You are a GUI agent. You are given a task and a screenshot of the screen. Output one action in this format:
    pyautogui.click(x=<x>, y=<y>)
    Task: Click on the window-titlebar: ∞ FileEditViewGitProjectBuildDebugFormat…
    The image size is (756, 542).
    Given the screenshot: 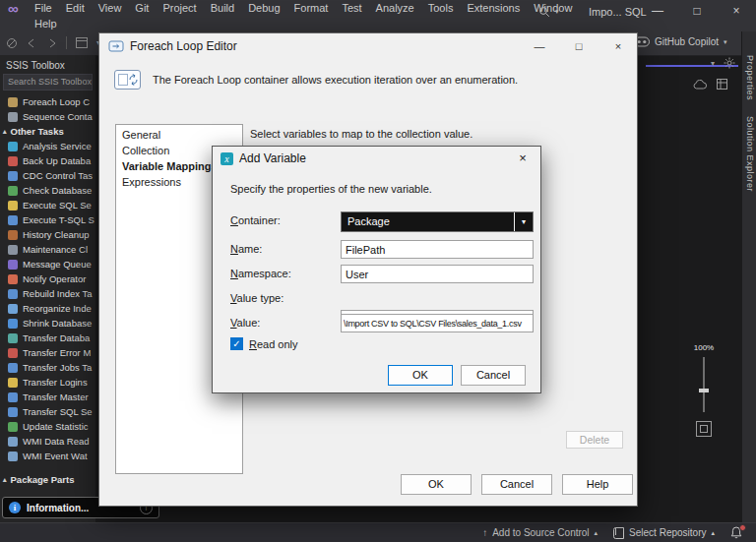 What is the action you would take?
    pyautogui.click(x=378, y=16)
    